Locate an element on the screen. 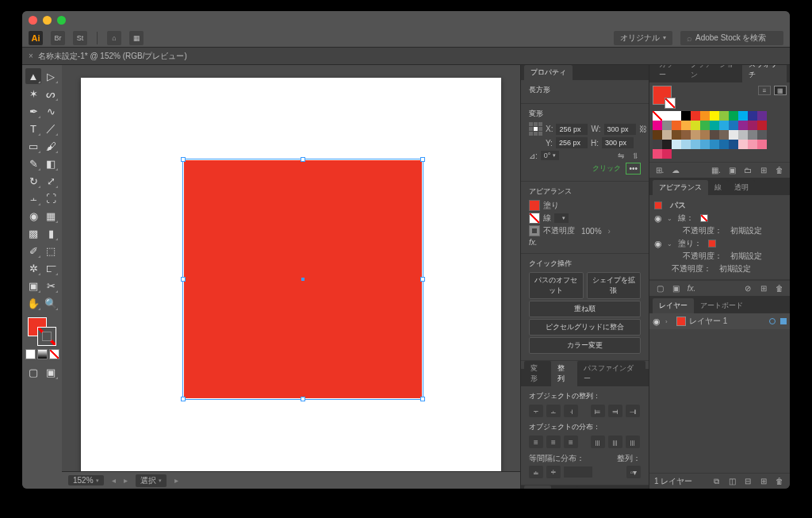  direct-selection-tool: ▷ is located at coordinates (51, 76).